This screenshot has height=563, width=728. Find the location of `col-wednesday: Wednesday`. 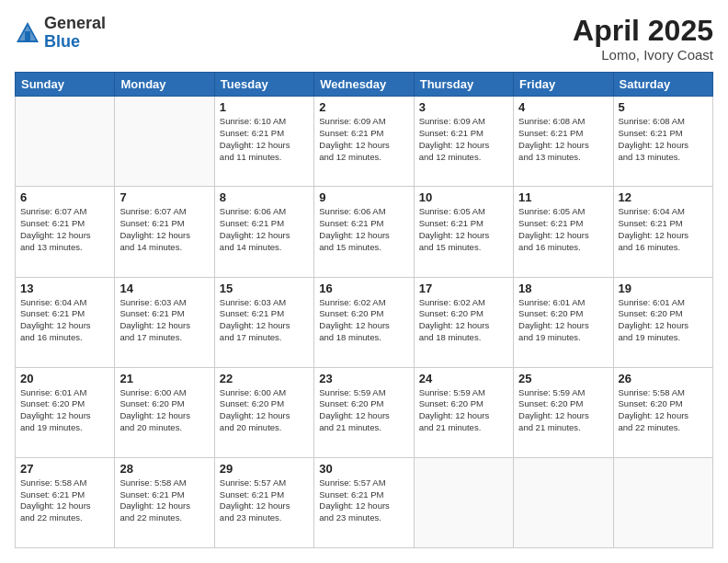

col-wednesday: Wednesday is located at coordinates (364, 85).